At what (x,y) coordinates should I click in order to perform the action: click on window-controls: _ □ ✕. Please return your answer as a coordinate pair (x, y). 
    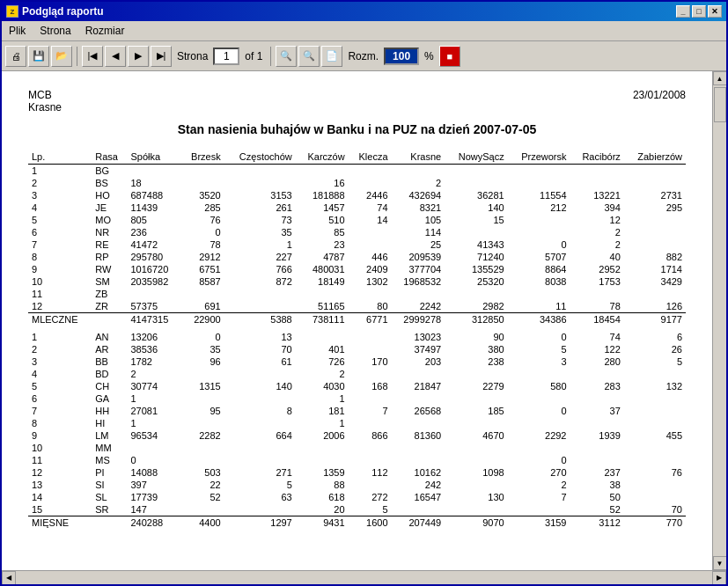
    Looking at the image, I should click on (699, 11).